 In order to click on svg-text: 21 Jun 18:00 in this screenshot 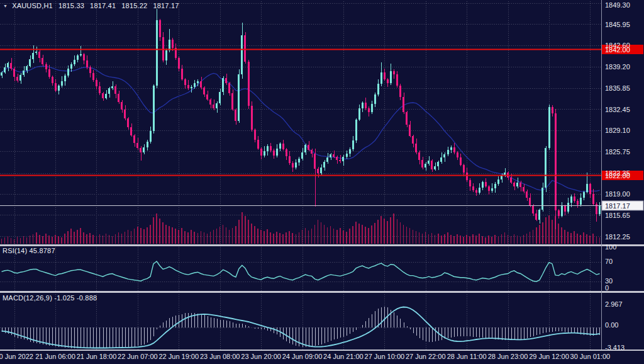, I will do `click(97, 356)`.